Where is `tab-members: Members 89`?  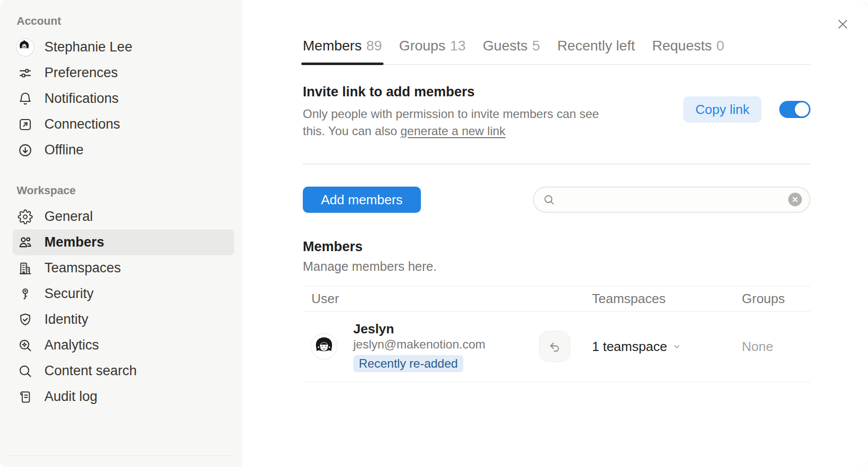 tab-members: Members 89 is located at coordinates (342, 50).